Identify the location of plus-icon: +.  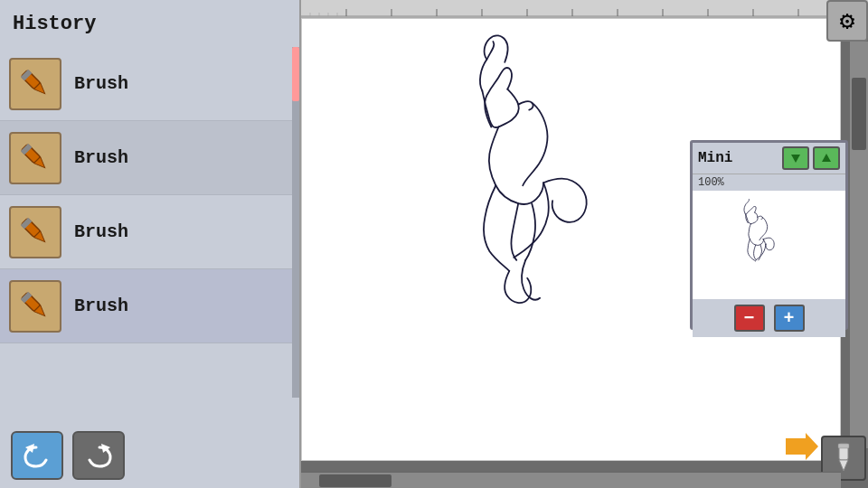
(788, 318).